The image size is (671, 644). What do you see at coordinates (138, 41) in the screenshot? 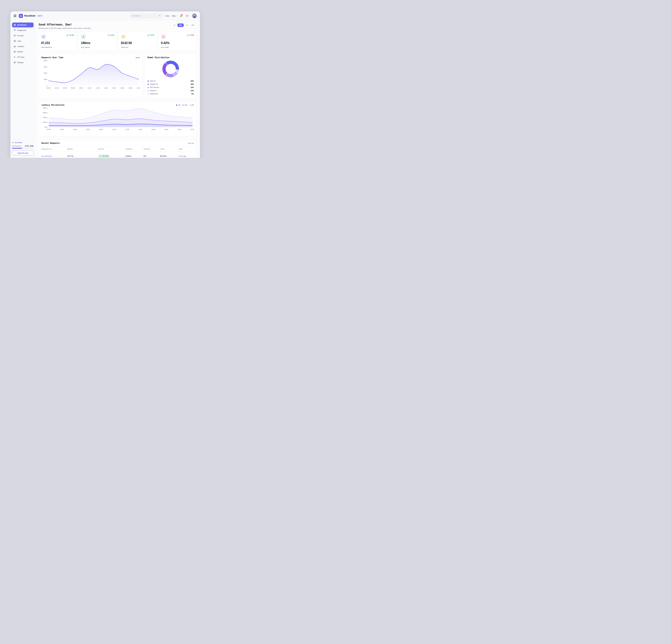
I see `stat-card-total-cost: +5.7% $142.58 Total Cost` at bounding box center [138, 41].